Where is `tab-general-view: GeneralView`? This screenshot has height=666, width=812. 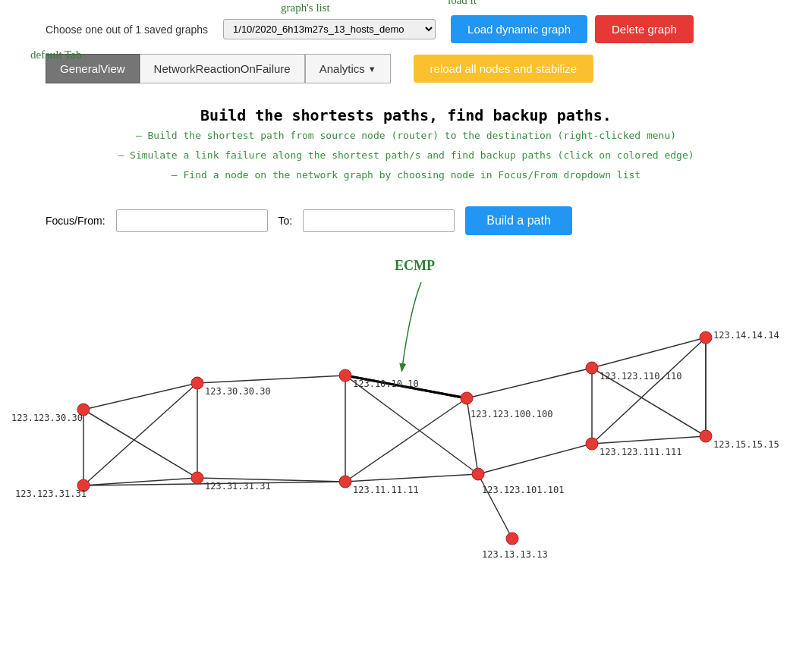
tab-general-view: GeneralView is located at coordinates (93, 68).